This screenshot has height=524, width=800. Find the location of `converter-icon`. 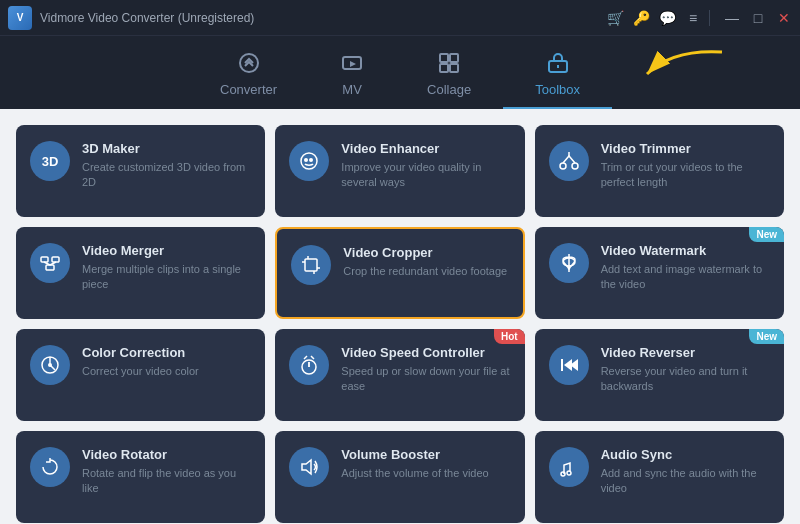

converter-icon is located at coordinates (249, 66).